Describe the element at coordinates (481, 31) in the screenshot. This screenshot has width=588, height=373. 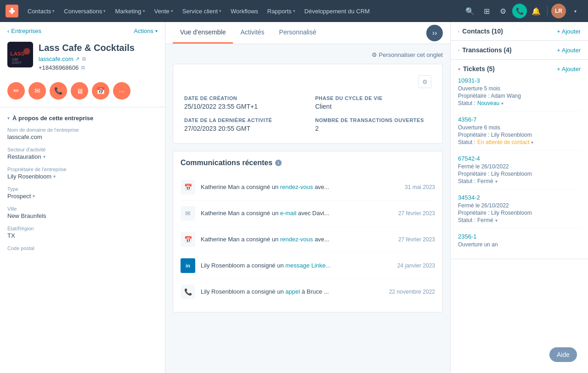
I see `contacts-title-area: › Contacts (10)` at that location.